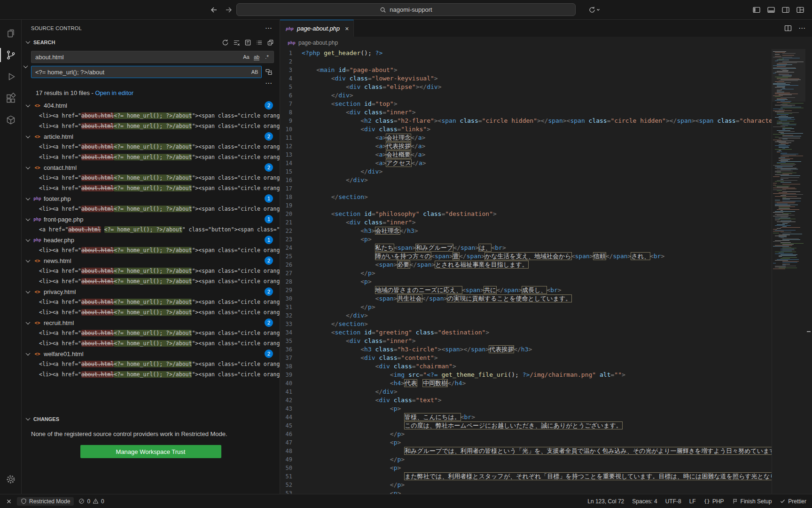 This screenshot has height=508, width=812. What do you see at coordinates (150, 323) in the screenshot?
I see `search-file-row: recruit.html2` at bounding box center [150, 323].